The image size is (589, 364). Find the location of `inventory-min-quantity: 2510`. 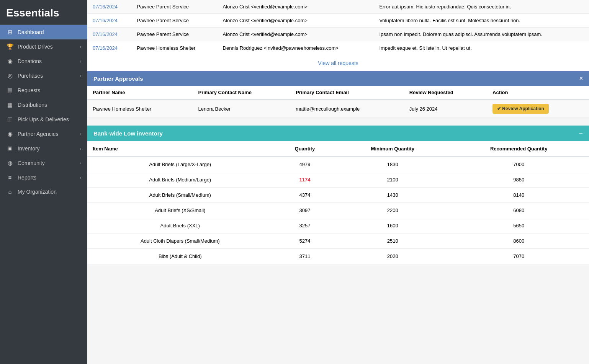

inventory-min-quantity: 2510 is located at coordinates (393, 241).